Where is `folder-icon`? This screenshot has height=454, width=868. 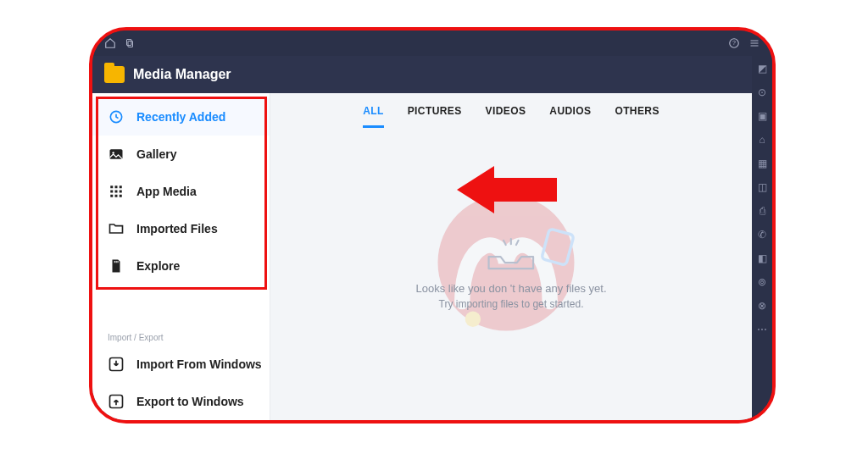
folder-icon is located at coordinates (114, 75).